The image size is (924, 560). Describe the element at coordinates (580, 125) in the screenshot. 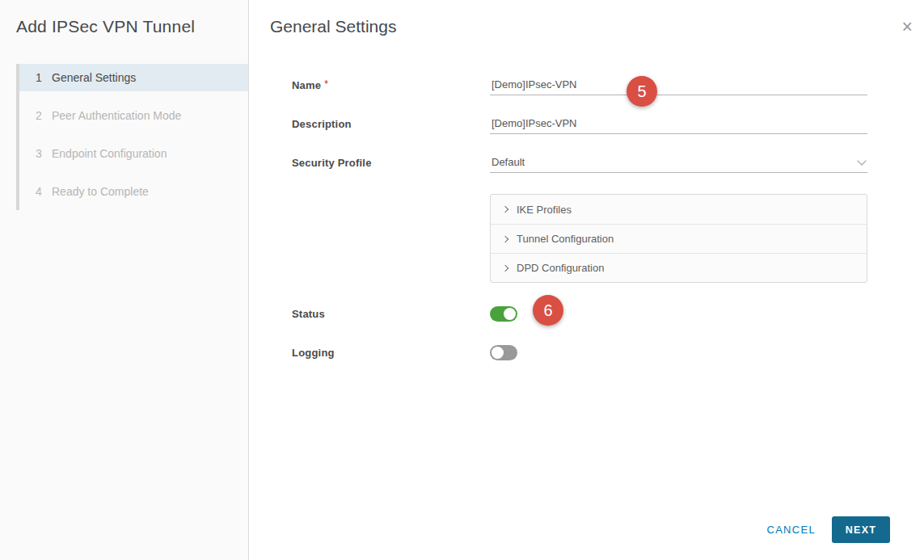

I see `description-row: Description` at that location.